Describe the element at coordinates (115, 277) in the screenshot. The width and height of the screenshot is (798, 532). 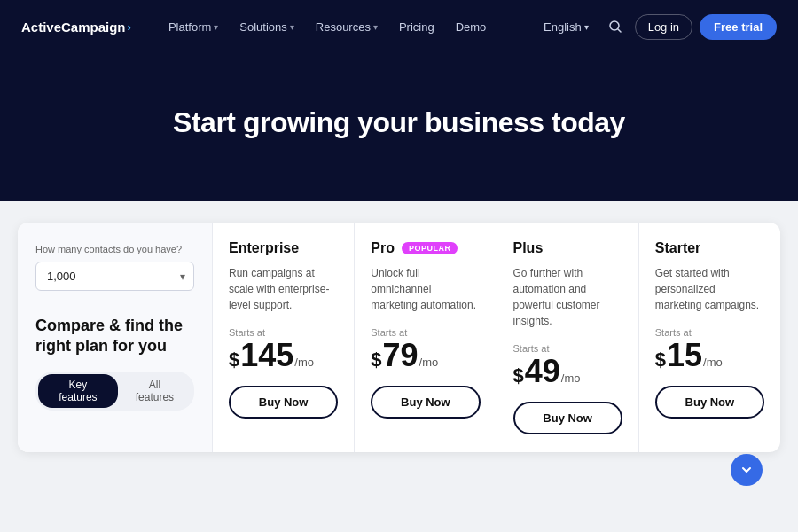
I see `contacts-select-wrapper: 1,000 2,500 5,000 10,000` at that location.